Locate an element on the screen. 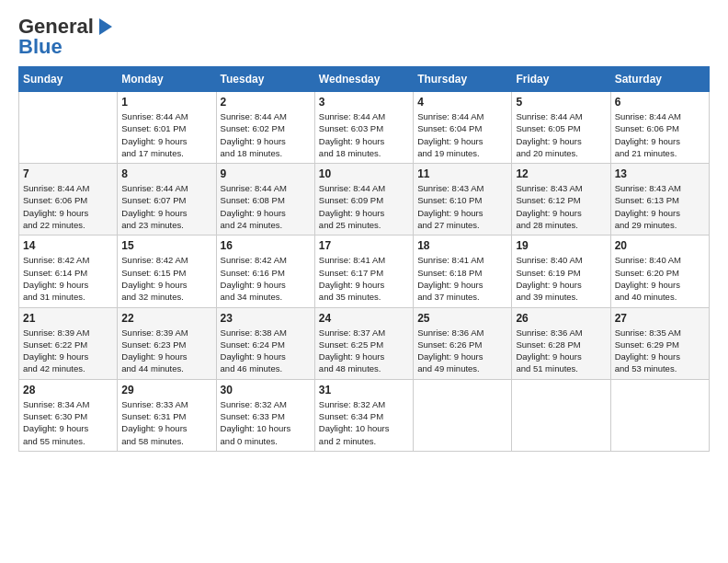 This screenshot has width=728, height=563. calendar-cell: 22Sunrise: 8:39 AM Sunset: 6:23 PM Dayli… is located at coordinates (167, 343).